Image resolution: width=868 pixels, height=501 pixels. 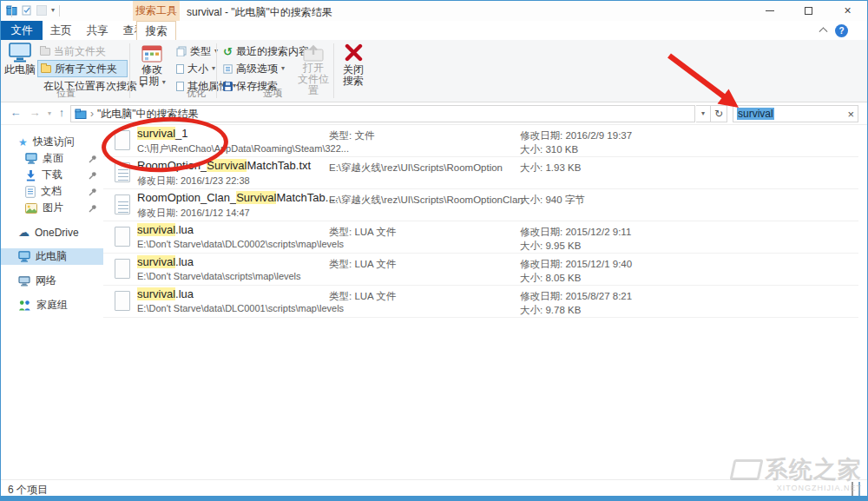 What do you see at coordinates (825, 30) in the screenshot?
I see `collapse-ribbon-button` at bounding box center [825, 30].